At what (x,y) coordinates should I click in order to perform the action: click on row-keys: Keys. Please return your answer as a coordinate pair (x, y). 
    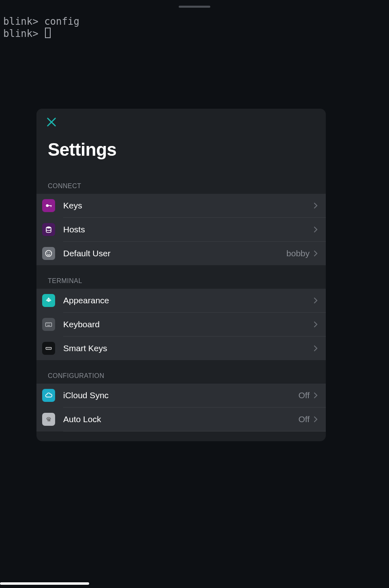
    Looking at the image, I should click on (181, 206).